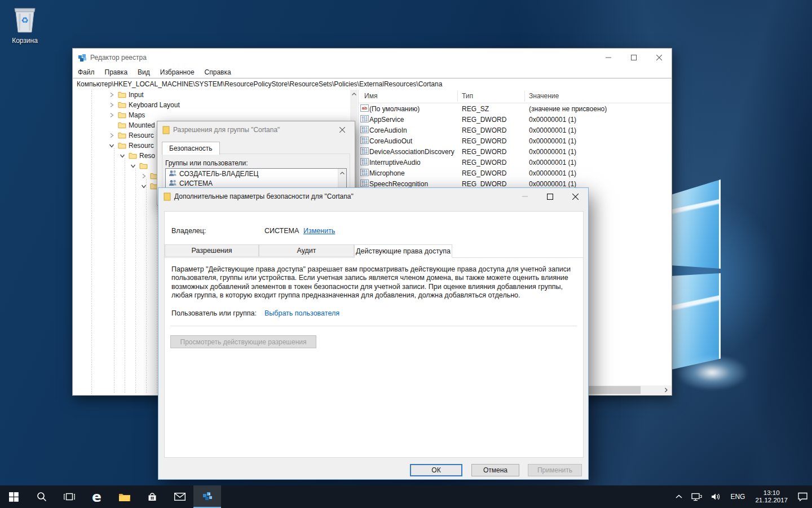 The height and width of the screenshot is (508, 812). What do you see at coordinates (515, 97) in the screenshot?
I see `values-header: Имя Тип Значение` at bounding box center [515, 97].